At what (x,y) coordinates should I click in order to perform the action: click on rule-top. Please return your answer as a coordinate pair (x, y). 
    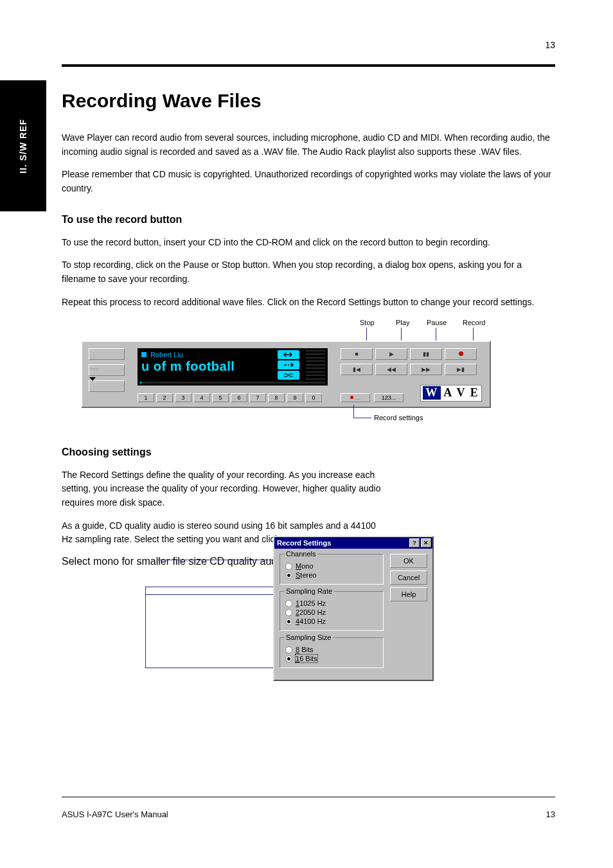
    Looking at the image, I should click on (308, 66).